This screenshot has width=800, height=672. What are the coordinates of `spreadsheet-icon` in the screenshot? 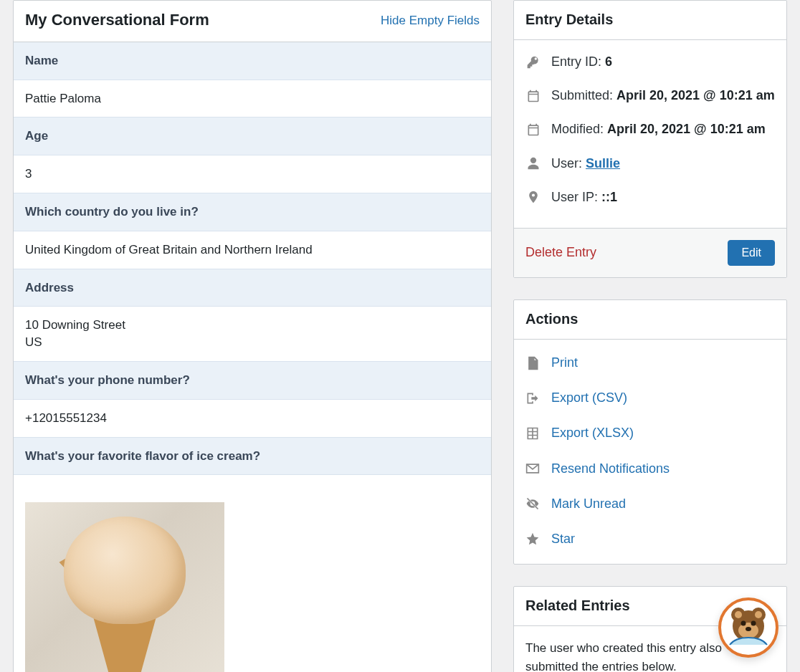 It's located at (533, 433).